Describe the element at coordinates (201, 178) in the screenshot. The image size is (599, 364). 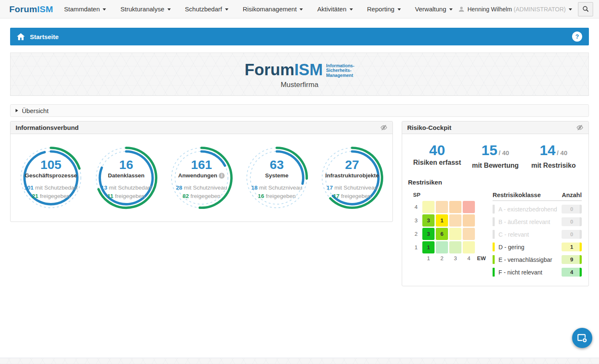
I see `gauge-anwendungen: 161Anwendungen i28 mit Schutzniveau82 fr…` at that location.